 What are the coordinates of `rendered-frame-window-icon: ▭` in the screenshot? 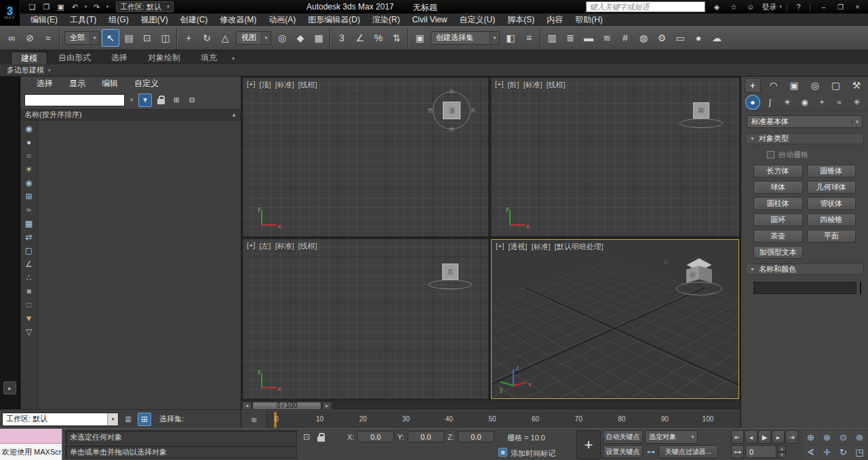 It's located at (680, 38).